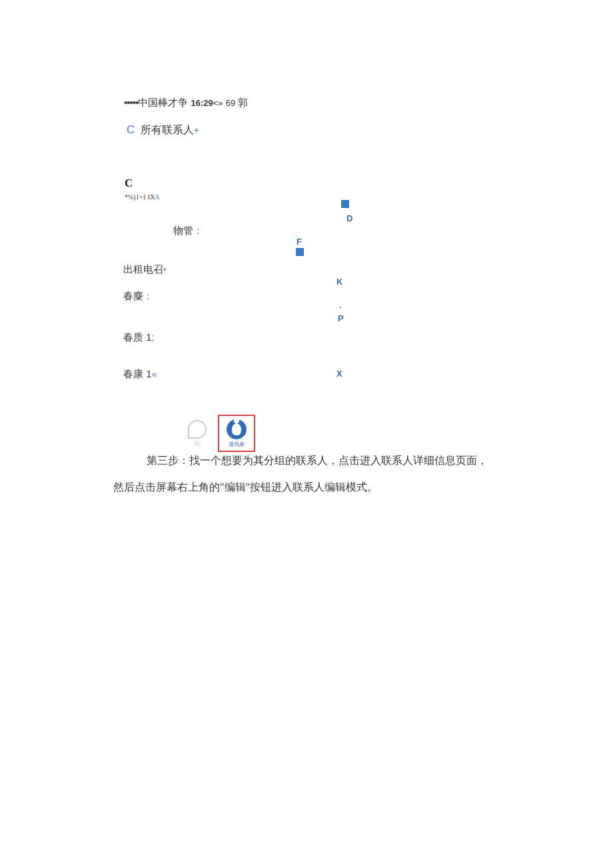 The height and width of the screenshot is (868, 613). I want to click on contact-name: 春质 1, so click(137, 337).